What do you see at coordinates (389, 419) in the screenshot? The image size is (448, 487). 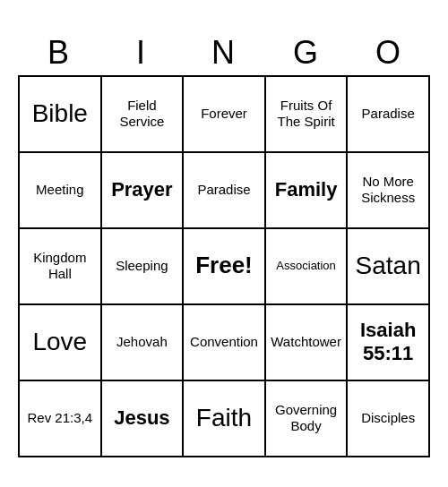 I see `bingo-cell: Disciples` at bounding box center [389, 419].